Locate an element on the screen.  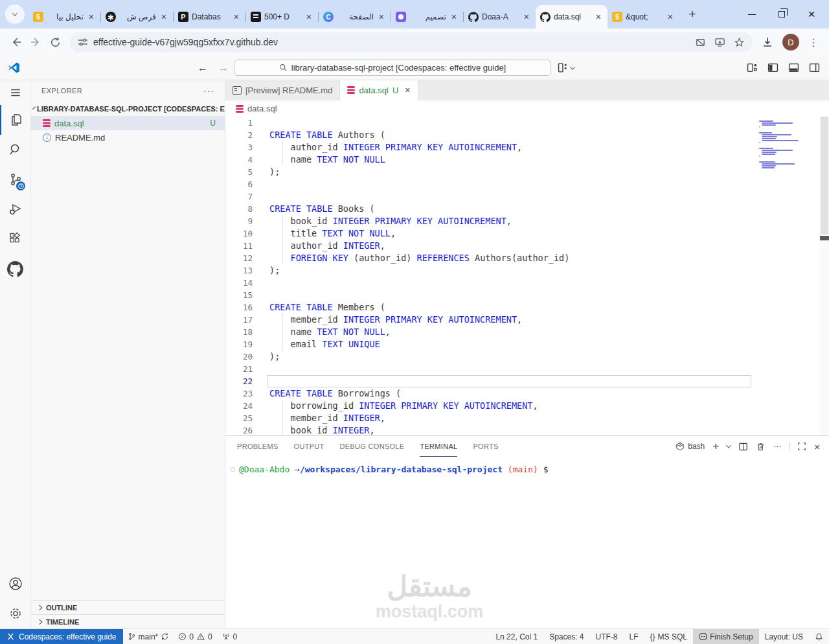
maximize-panel-icon is located at coordinates (802, 446).